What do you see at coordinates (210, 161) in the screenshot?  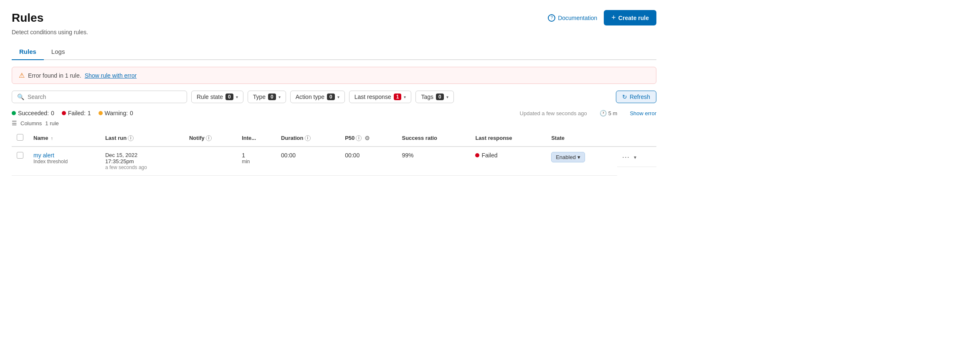 I see `row-notify-cell` at bounding box center [210, 161].